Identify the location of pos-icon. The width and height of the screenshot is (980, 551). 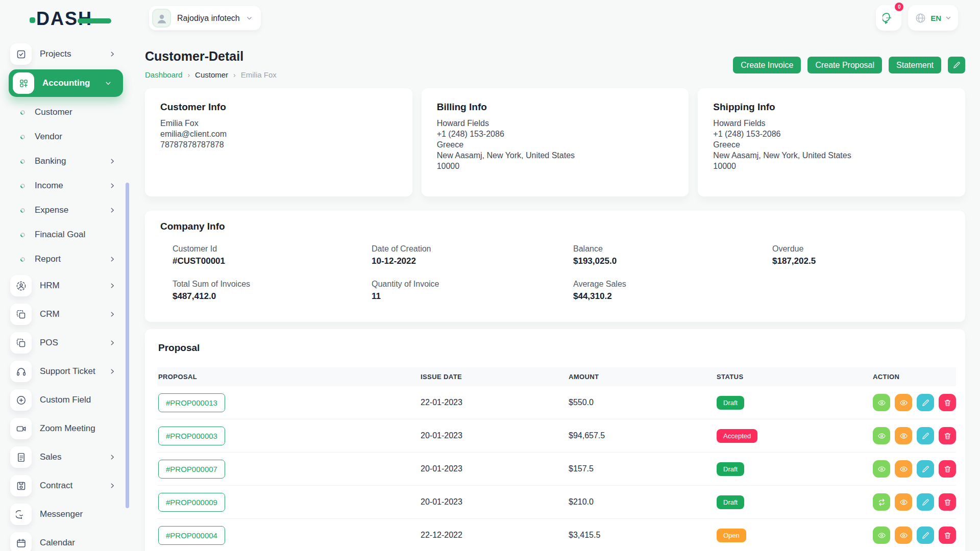
(21, 343).